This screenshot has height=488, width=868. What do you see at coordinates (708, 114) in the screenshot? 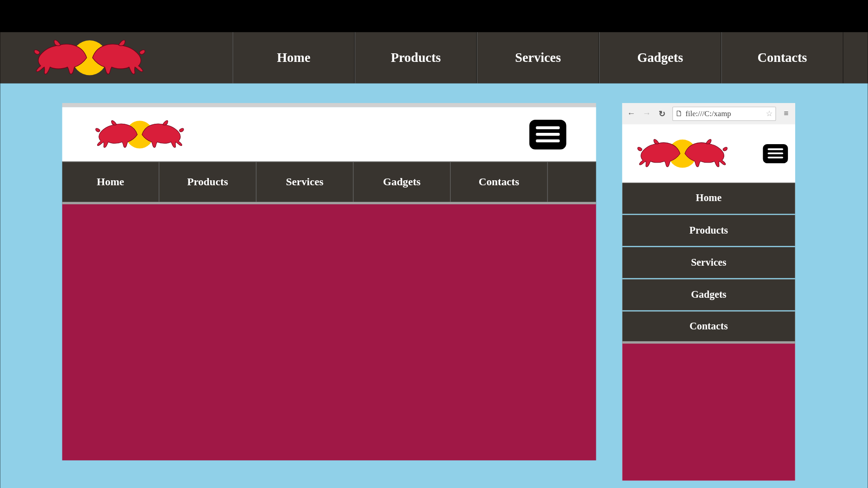
I see `url-text: file:///C:/xamp` at bounding box center [708, 114].